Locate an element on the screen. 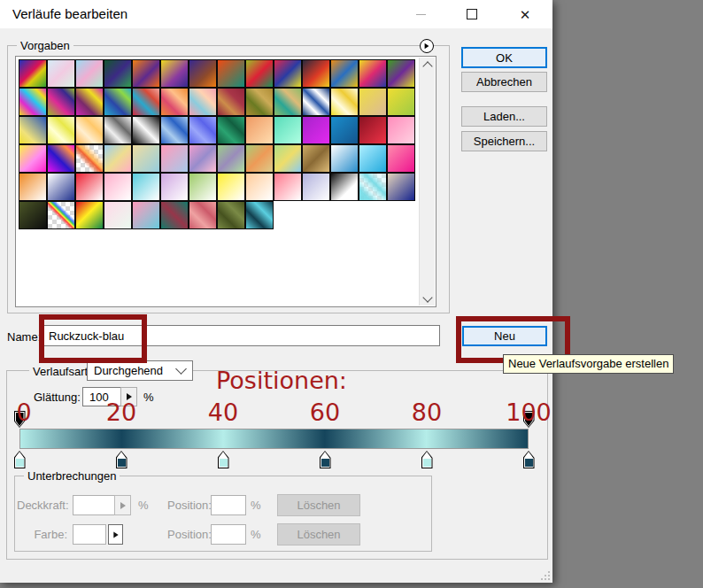 The width and height of the screenshot is (703, 588). close-button: ✕ is located at coordinates (525, 14).